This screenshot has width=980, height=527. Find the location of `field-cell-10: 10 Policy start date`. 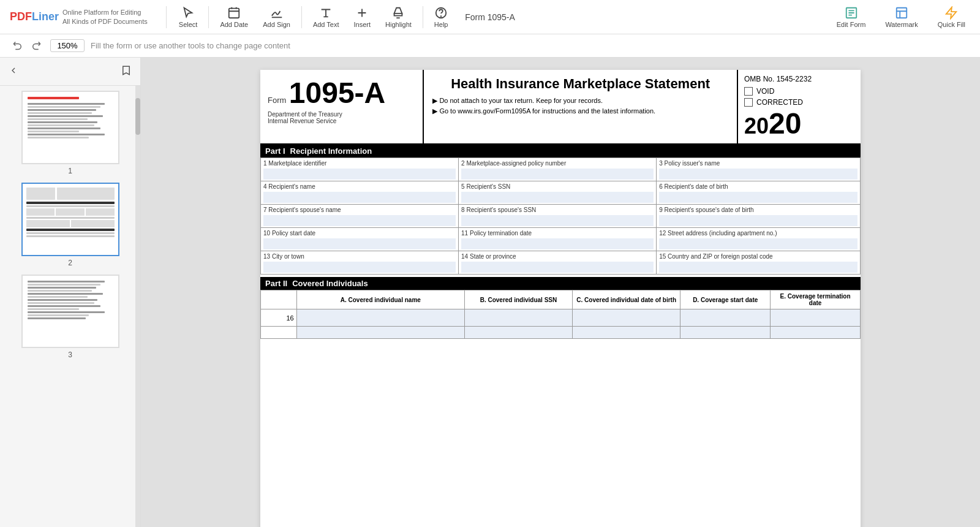

field-cell-10: 10 Policy start date is located at coordinates (360, 240).